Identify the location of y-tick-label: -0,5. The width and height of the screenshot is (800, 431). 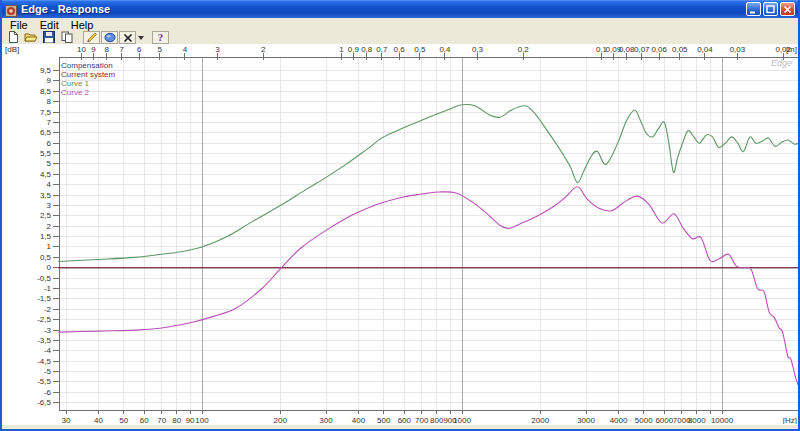
(44, 278).